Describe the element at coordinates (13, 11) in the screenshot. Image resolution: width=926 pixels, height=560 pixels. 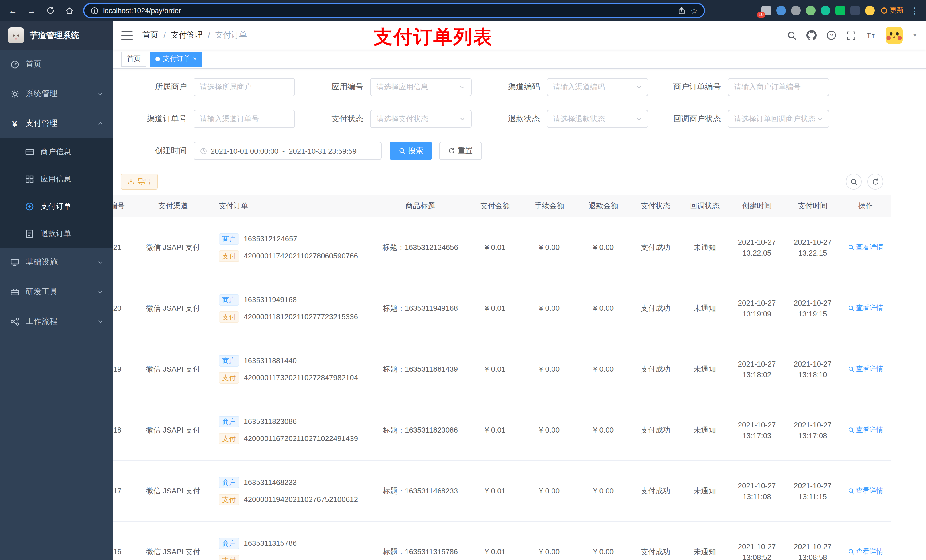
I see `back-icon: ←` at that location.